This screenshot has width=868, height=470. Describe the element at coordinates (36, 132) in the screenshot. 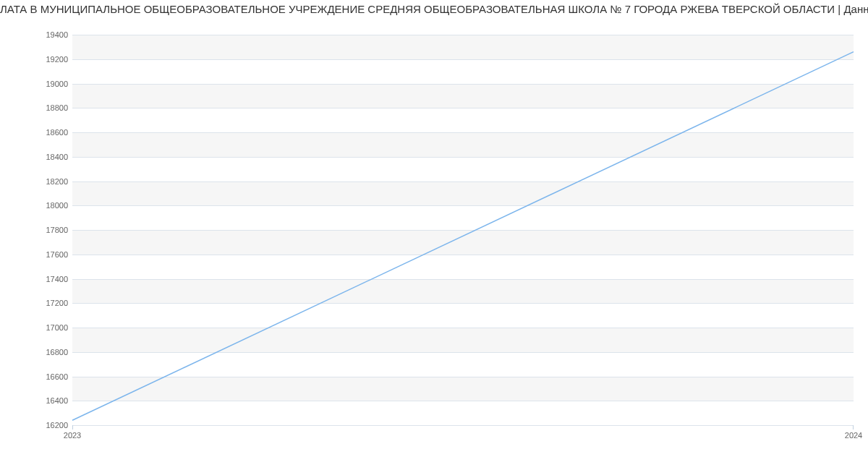

I see `y-axis-label: 18600` at that location.